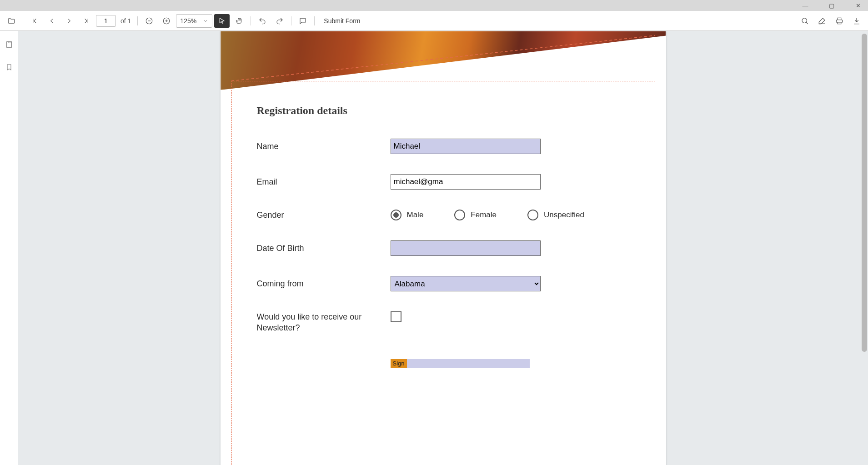 The height and width of the screenshot is (465, 868). Describe the element at coordinates (106, 21) in the screenshot. I see `page-number-input` at that location.